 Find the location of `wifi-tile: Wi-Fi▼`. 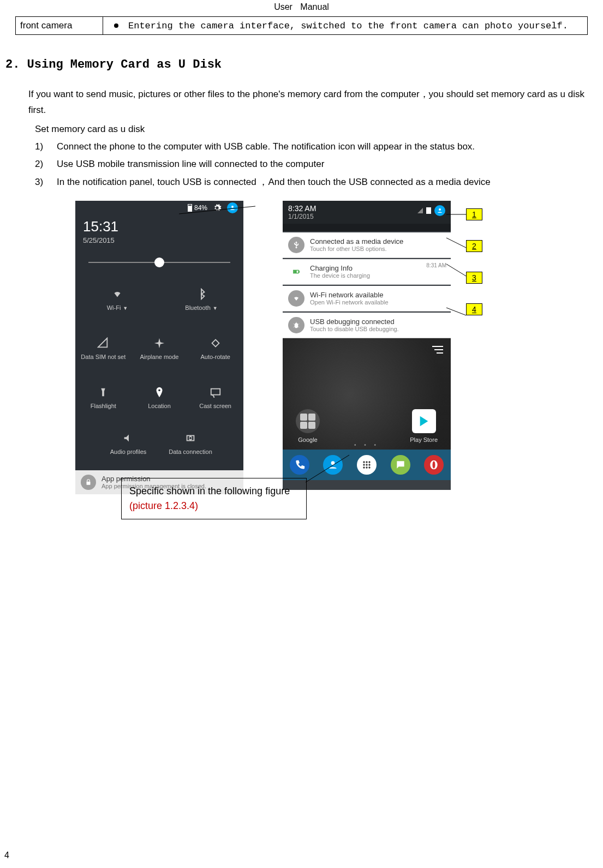

wifi-tile: Wi-Fi▼ is located at coordinates (117, 300).